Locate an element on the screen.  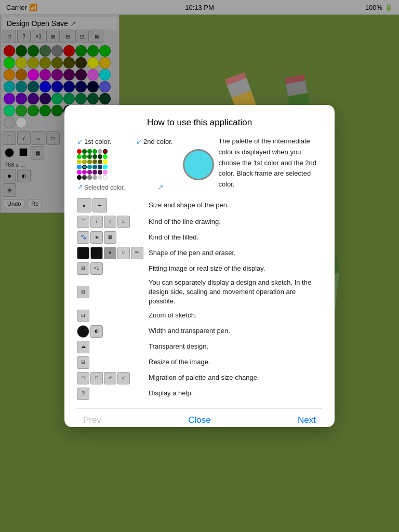
size-shape-text: Size and shape of the pen. is located at coordinates (189, 205).